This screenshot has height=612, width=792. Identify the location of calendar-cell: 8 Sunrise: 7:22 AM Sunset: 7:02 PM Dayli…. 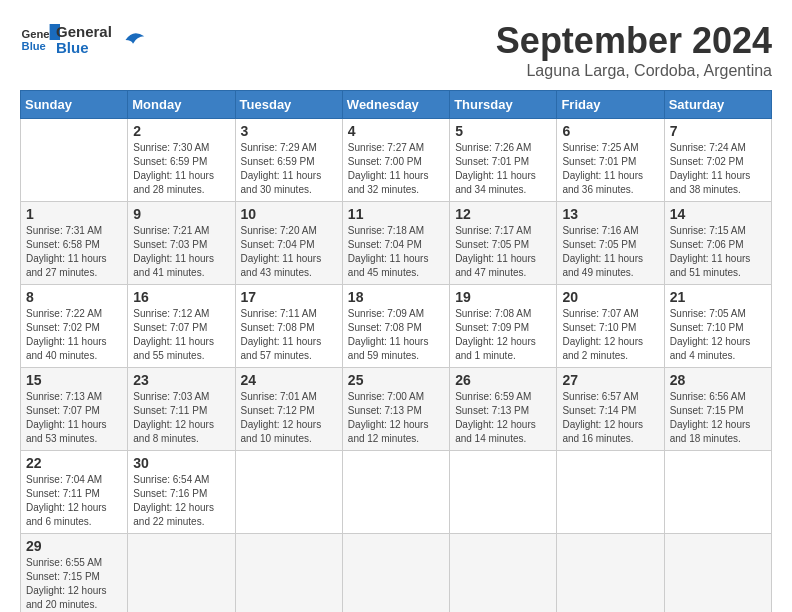
(74, 326).